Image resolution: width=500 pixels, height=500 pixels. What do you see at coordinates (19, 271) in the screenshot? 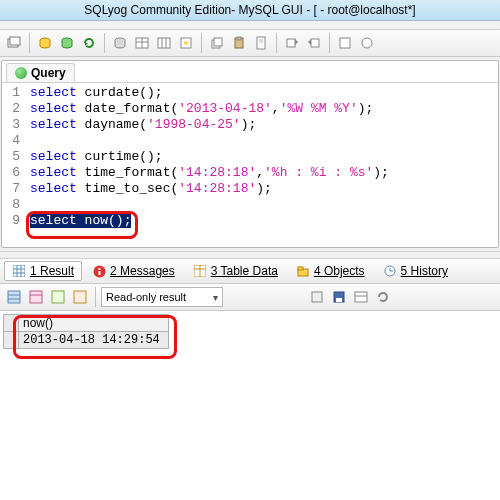
I see `grid-icon` at bounding box center [19, 271].